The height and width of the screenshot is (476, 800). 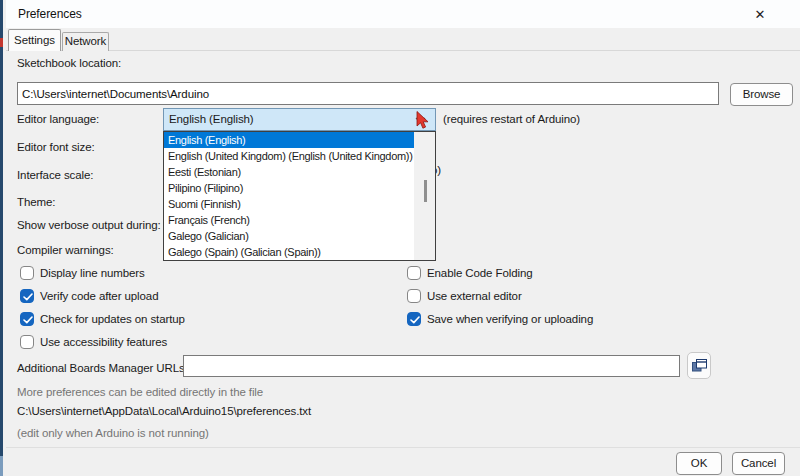 I want to click on checkbox-label: Check for updates on startup, so click(x=112, y=320).